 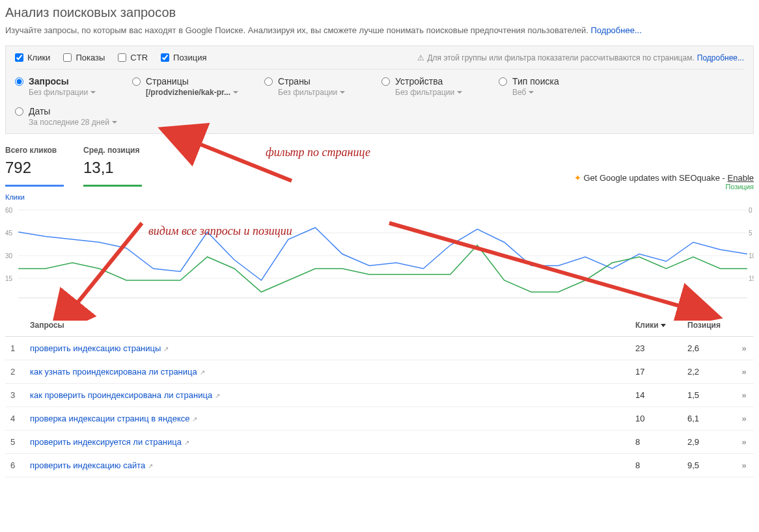 I want to click on page-description: Изучайте запросы, по которым вас находят…, so click(x=380, y=30).